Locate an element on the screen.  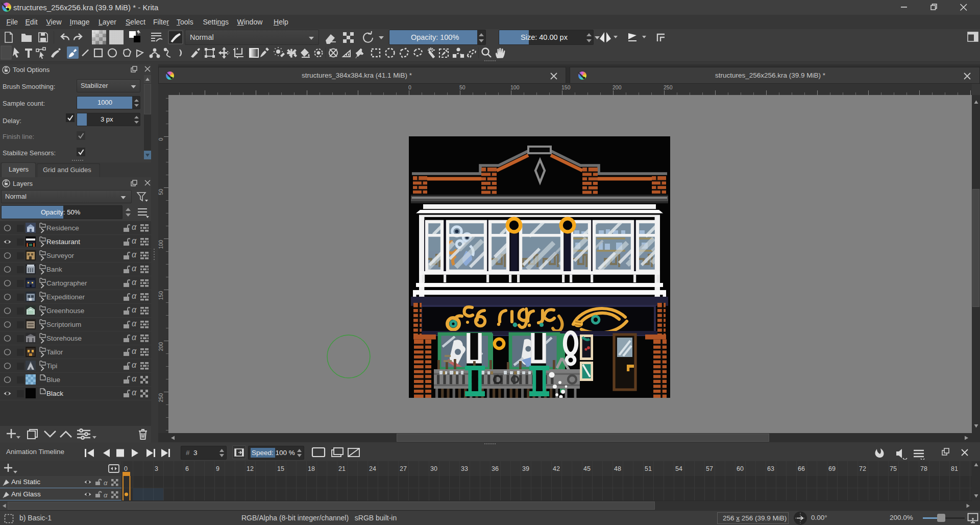
svg-text: 30 is located at coordinates (434, 469).